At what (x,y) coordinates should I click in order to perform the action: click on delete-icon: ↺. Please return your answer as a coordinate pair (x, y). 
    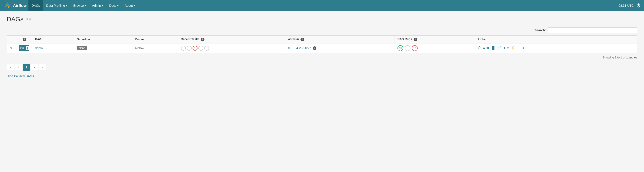
    Looking at the image, I should click on (523, 48).